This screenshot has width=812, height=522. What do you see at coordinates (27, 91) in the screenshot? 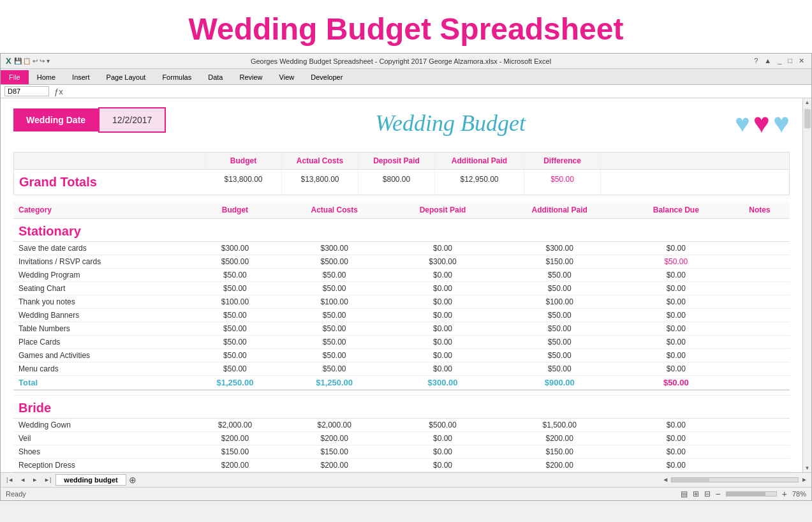
I see `name-box` at bounding box center [27, 91].